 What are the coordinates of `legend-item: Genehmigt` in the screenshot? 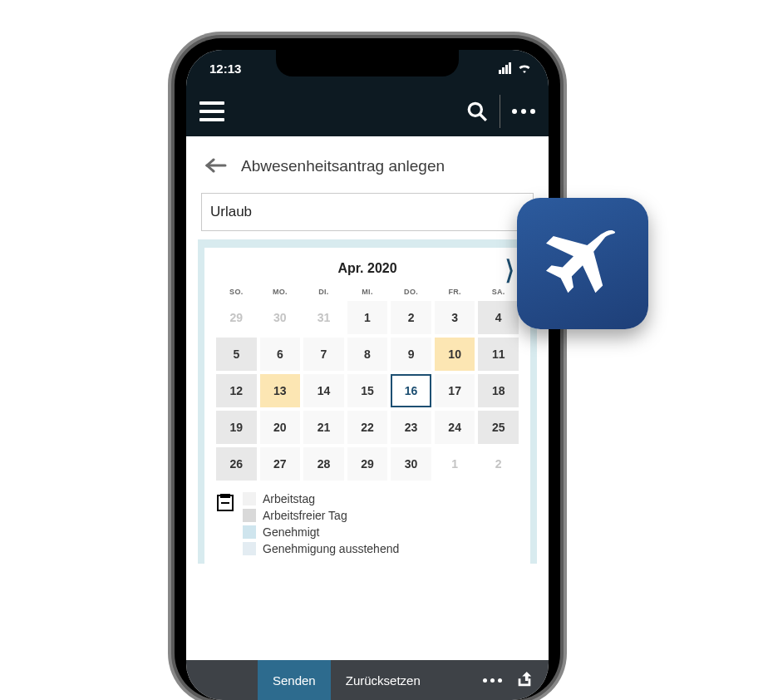 It's located at (321, 532).